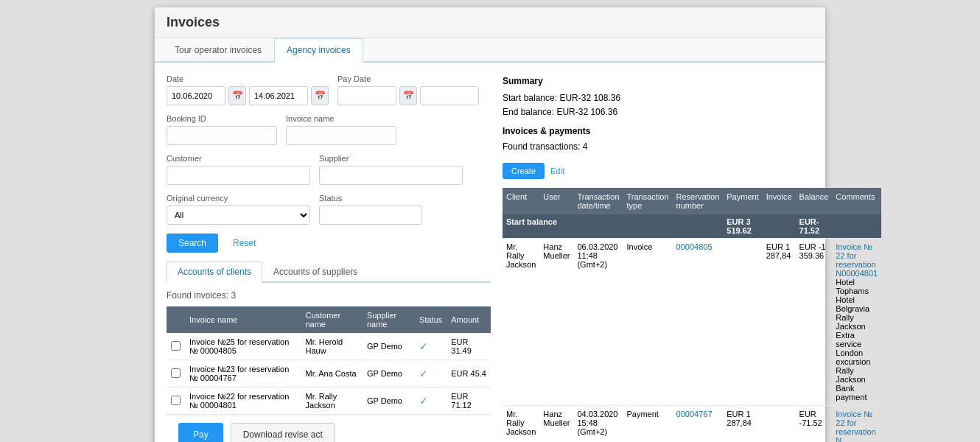 This screenshot has height=442, width=980. Describe the element at coordinates (692, 99) in the screenshot. I see `start-balance: Start balance: EUR-32 108.36` at that location.